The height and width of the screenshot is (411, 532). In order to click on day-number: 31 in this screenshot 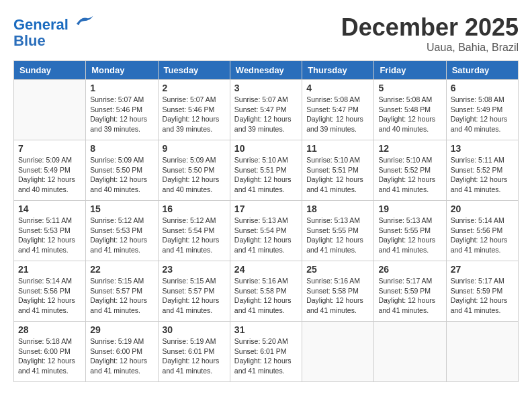, I will do `click(266, 330)`.